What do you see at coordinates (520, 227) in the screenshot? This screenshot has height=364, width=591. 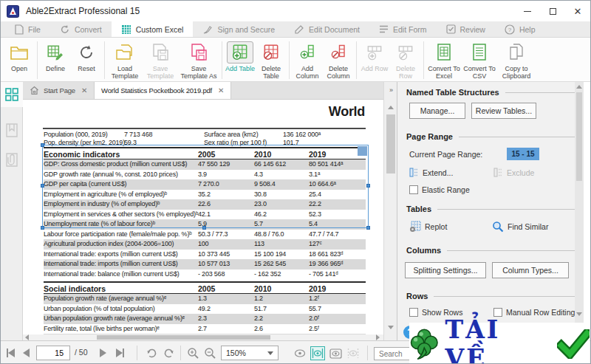 I see `find-similar-button: Find Similar` at bounding box center [520, 227].